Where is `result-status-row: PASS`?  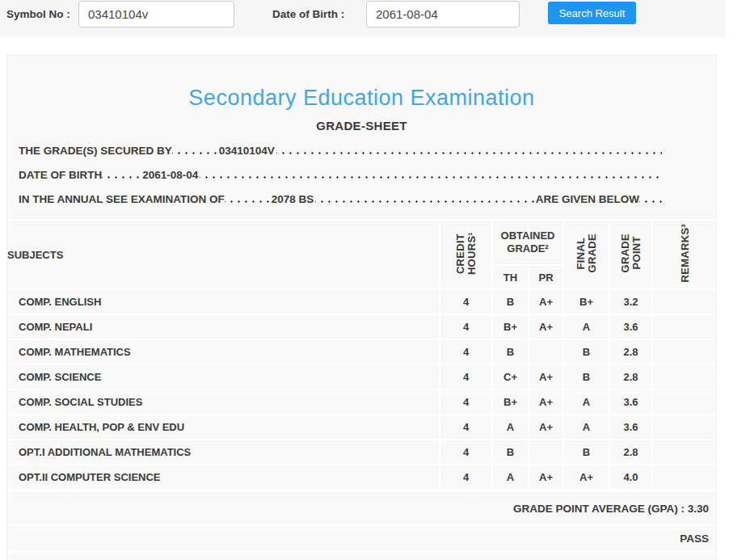
result-status-row: PASS is located at coordinates (362, 537).